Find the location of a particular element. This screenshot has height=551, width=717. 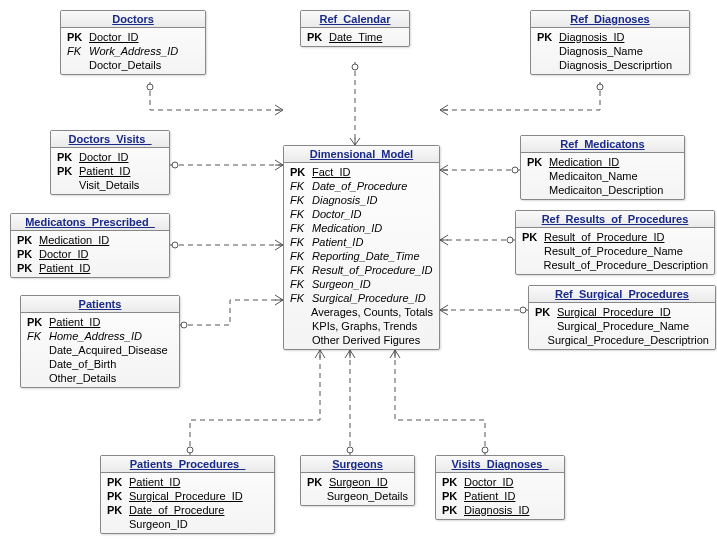

entity-dimensional-model: Dimensional_Model PKFact_IDFKDate_of_Pro… is located at coordinates (362, 248).